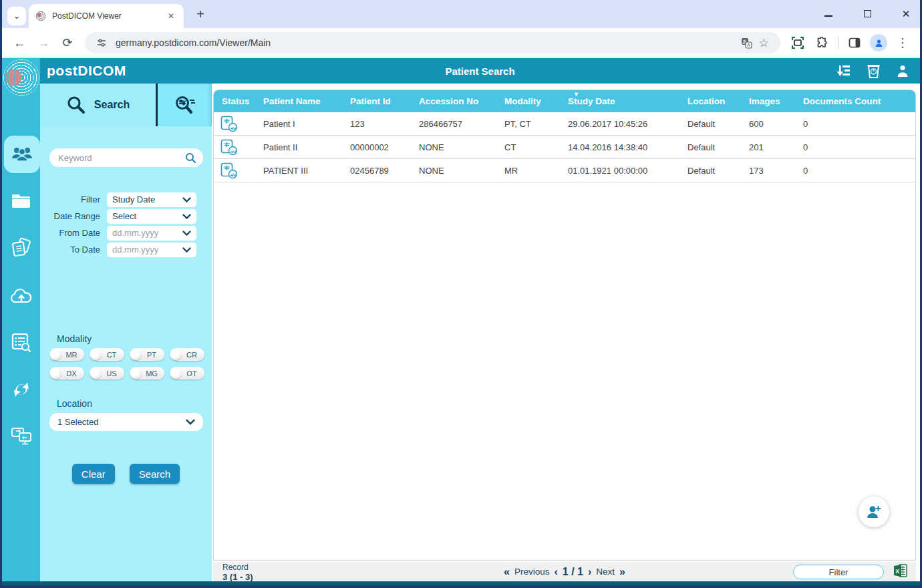 The height and width of the screenshot is (588, 922). Describe the element at coordinates (152, 250) in the screenshot. I see `to-date-select: dd.mm.yyyy` at that location.